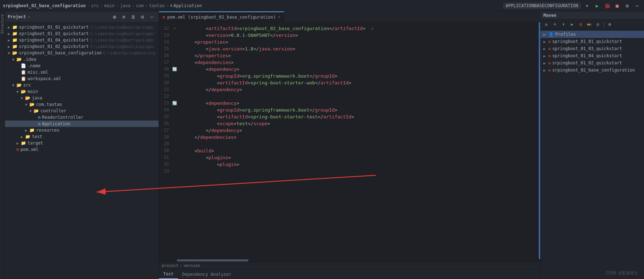 The height and width of the screenshot is (279, 644). What do you see at coordinates (3, 145) in the screenshot?
I see `structure-tab-strip: Structure` at bounding box center [3, 145].